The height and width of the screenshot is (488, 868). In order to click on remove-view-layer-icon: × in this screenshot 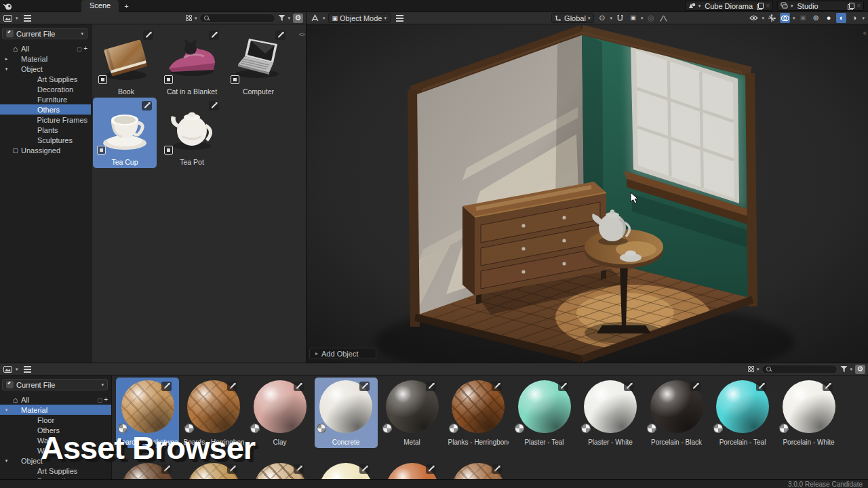, I will do `click(859, 5)`.